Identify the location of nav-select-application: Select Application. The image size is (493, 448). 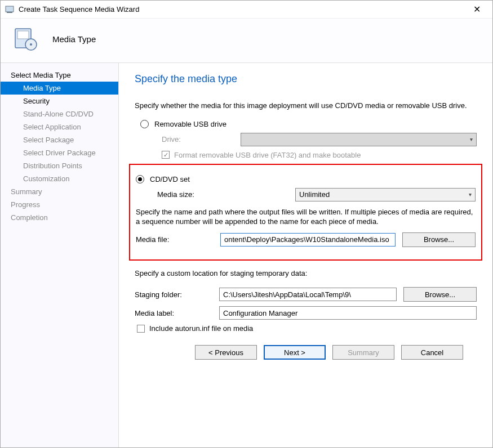
(60, 127).